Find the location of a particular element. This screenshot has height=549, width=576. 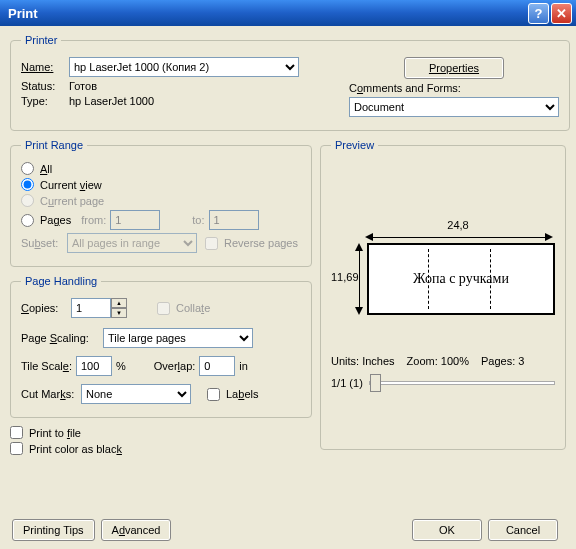

copies-label: Copies: is located at coordinates (46, 308).